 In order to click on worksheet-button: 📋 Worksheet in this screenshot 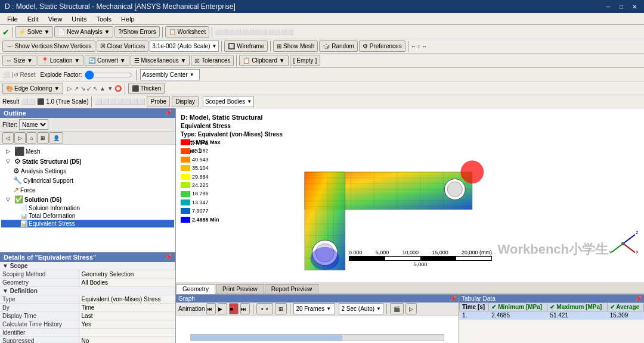, I will do `click(187, 32)`.